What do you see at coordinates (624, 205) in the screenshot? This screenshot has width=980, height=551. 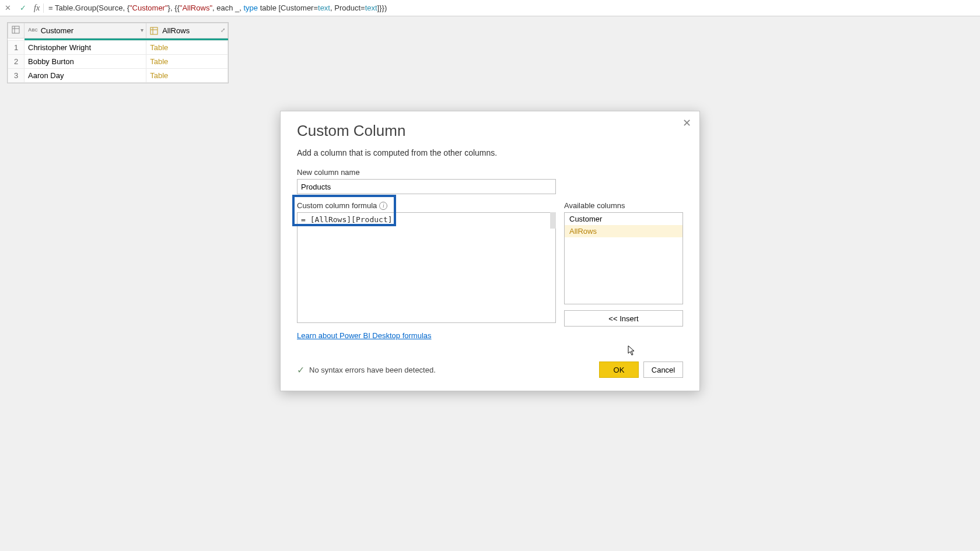 I see `available-columns-label: Available columns` at bounding box center [624, 205].